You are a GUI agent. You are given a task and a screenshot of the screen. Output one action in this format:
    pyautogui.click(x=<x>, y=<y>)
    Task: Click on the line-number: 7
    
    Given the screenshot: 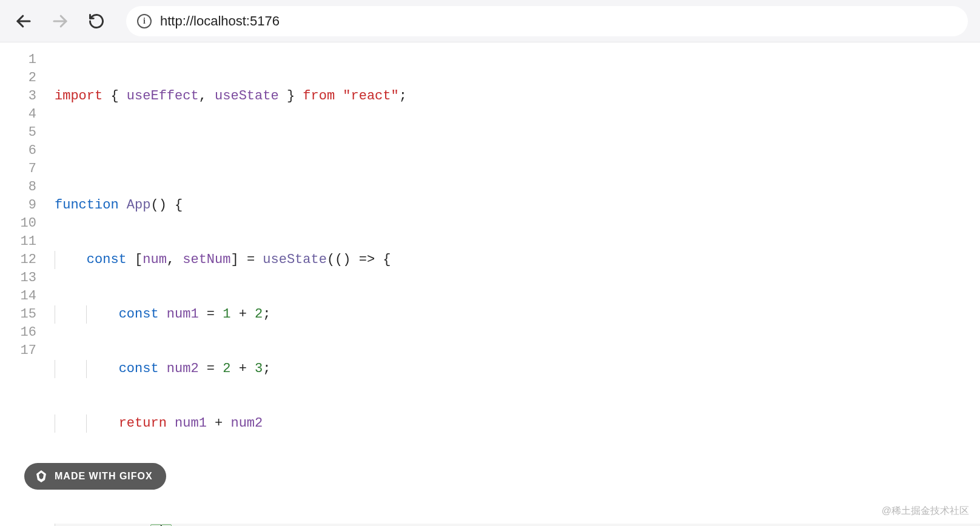 What is the action you would take?
    pyautogui.click(x=18, y=169)
    